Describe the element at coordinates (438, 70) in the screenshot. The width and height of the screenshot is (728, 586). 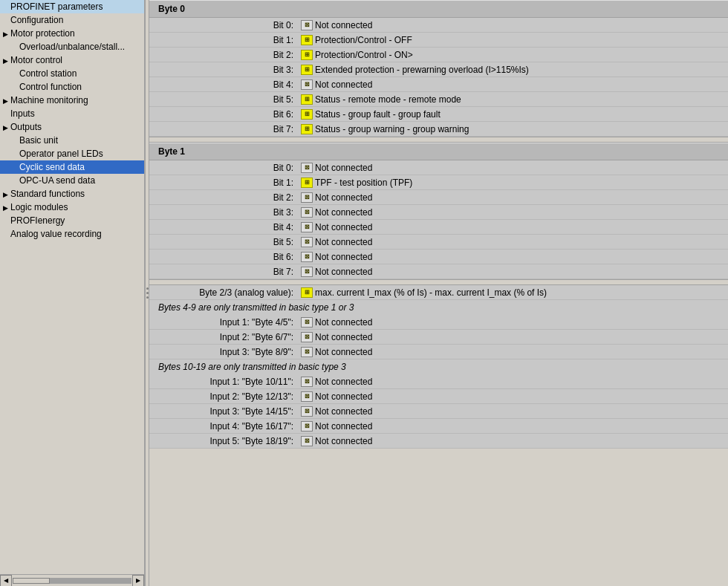
I see `table-row: Bit 3: ⊞ Extended protection - prewarnin…` at that location.